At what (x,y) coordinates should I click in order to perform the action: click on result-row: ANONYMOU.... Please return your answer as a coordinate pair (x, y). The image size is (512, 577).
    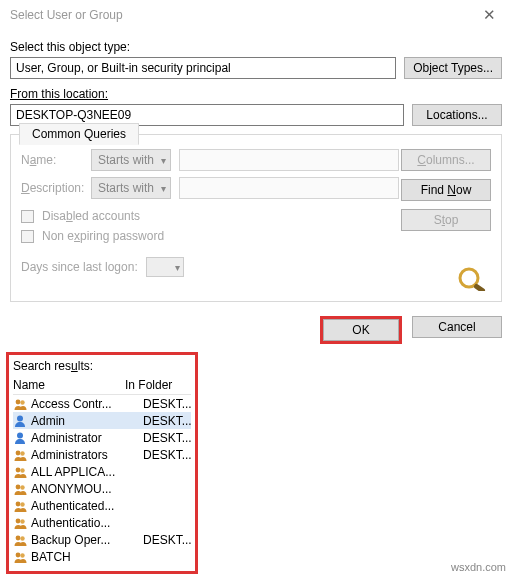
    Looking at the image, I should click on (102, 488).